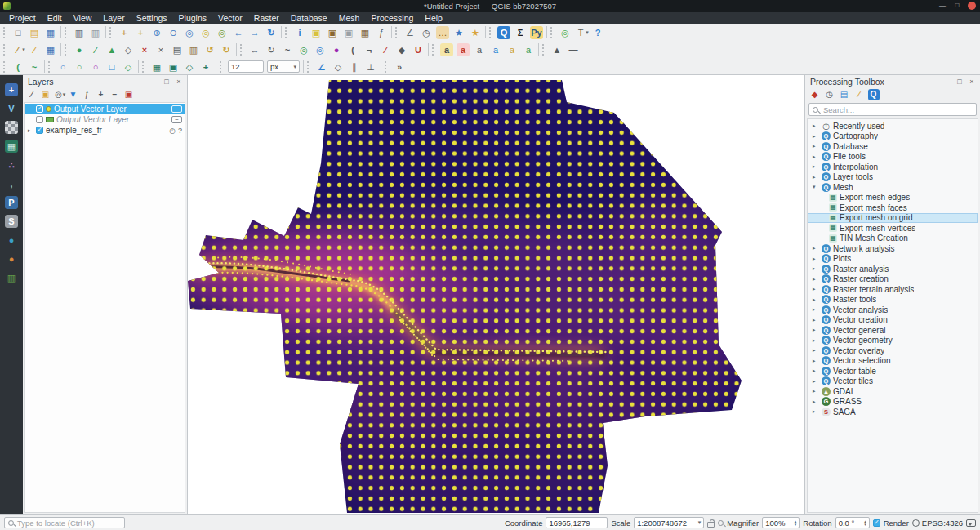  What do you see at coordinates (475, 33) in the screenshot?
I see `show-bookmarks-icon: ★` at bounding box center [475, 33].